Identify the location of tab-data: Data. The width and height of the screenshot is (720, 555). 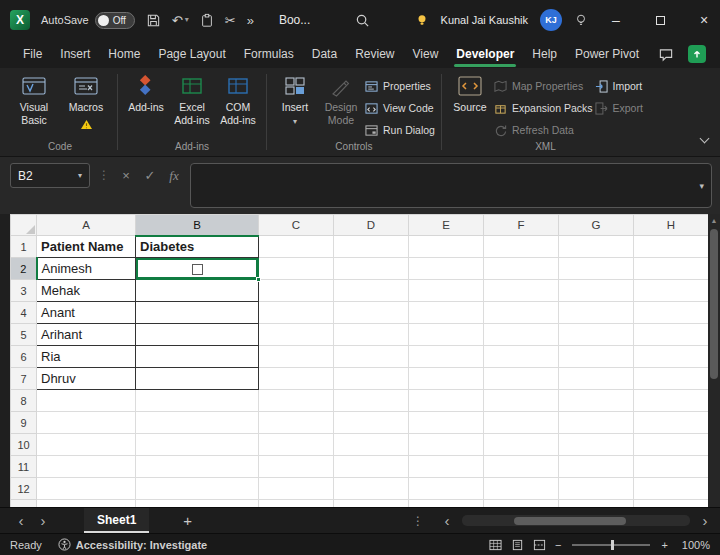
(324, 54).